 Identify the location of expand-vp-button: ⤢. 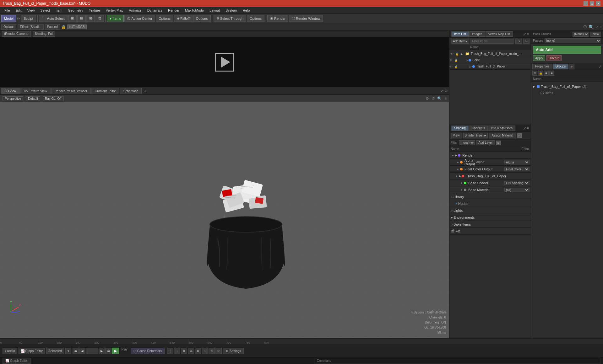
(442, 91).